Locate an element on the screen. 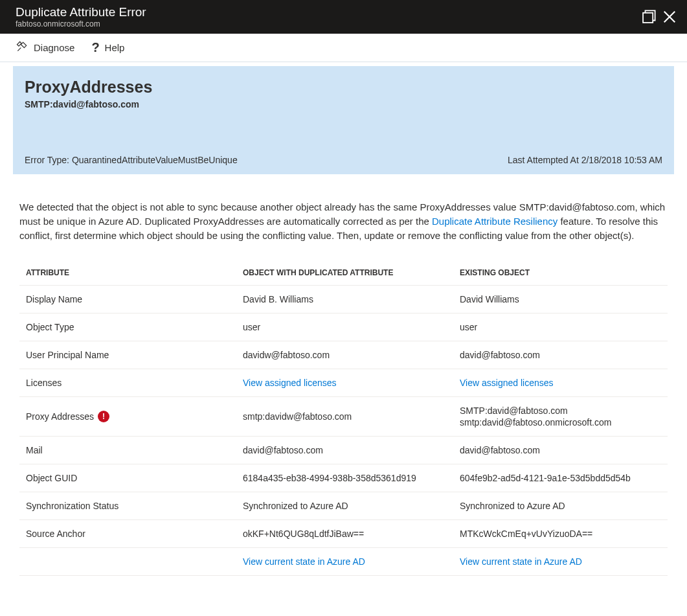 This screenshot has height=616, width=687. diagnose-button: Diagnose is located at coordinates (45, 48).